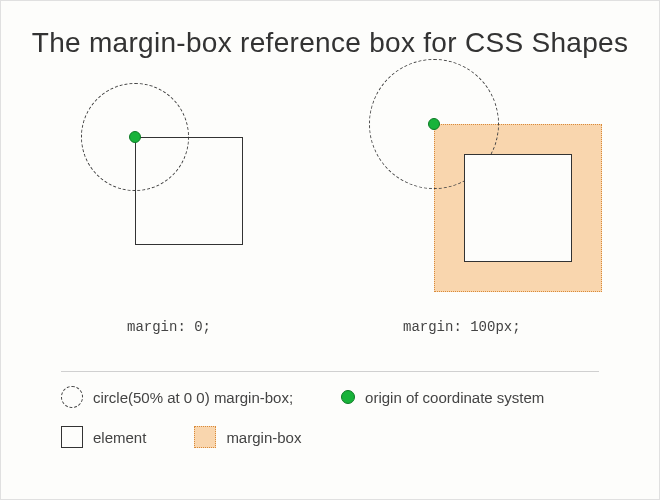 The height and width of the screenshot is (500, 660). Describe the element at coordinates (72, 397) in the screenshot. I see `dashed-circle-icon` at that location.